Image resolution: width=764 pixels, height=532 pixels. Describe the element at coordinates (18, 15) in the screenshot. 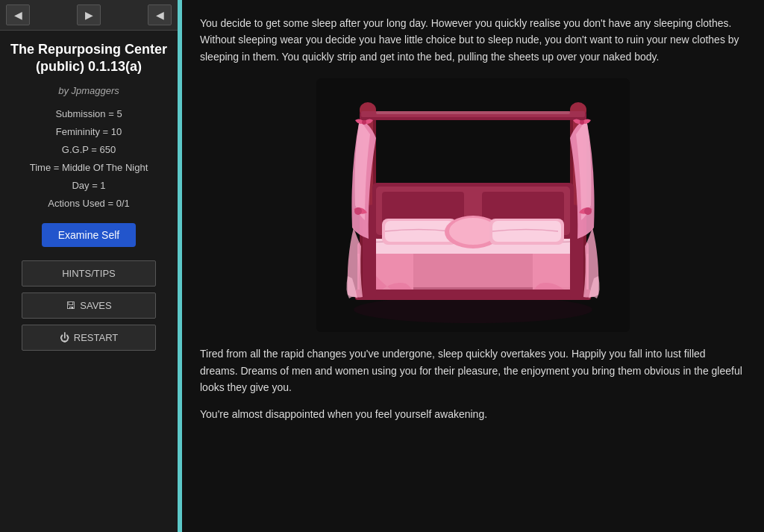

I see `back-button: ◀` at that location.